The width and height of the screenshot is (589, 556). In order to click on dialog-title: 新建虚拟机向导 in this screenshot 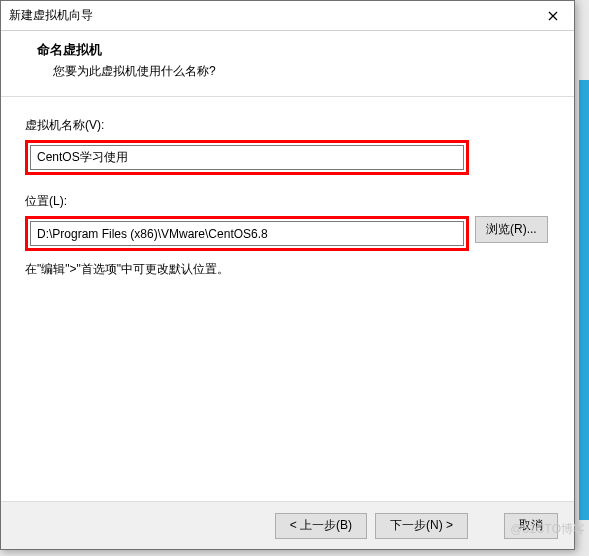, I will do `click(51, 16)`.